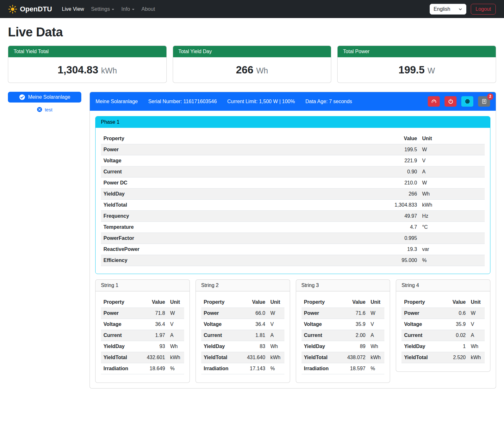  I want to click on table-row: Power199.5W, so click(293, 150).